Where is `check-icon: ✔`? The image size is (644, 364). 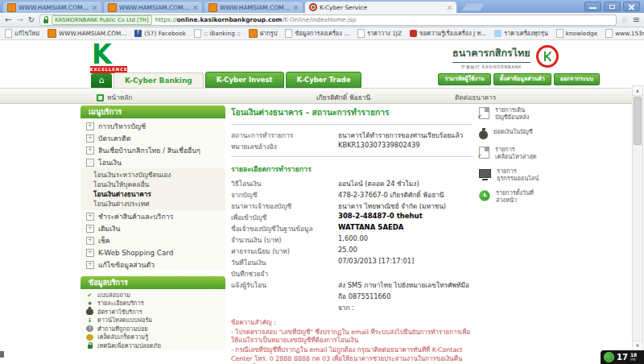
check-icon: ✔ is located at coordinates (90, 295).